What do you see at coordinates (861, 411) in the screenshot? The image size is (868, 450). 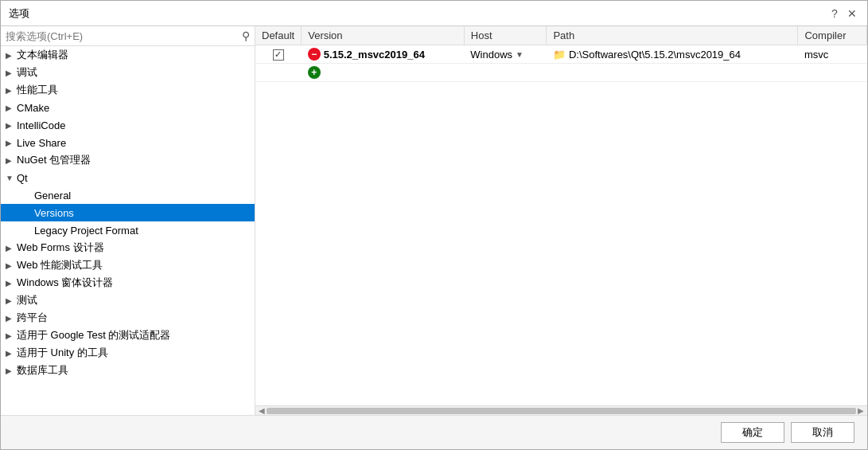 I see `scroll-right-arrow: ▶` at bounding box center [861, 411].